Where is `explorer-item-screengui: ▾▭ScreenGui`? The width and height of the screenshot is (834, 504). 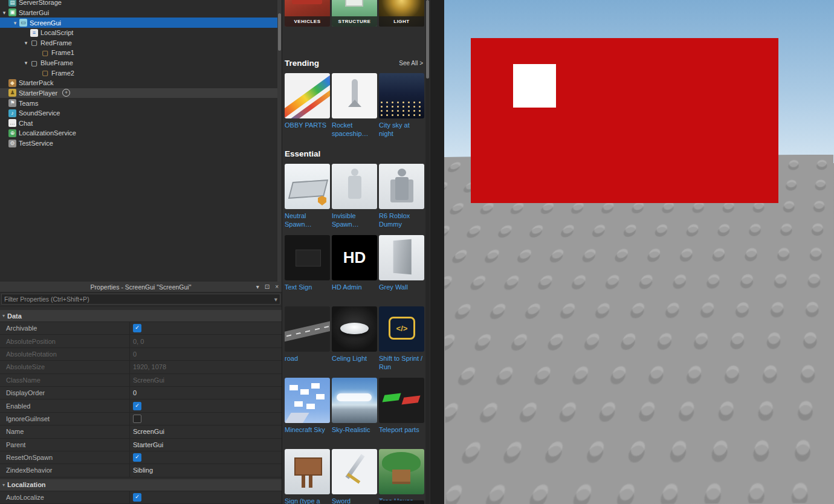
explorer-item-screengui: ▾▭ScreenGui is located at coordinates (139, 23).